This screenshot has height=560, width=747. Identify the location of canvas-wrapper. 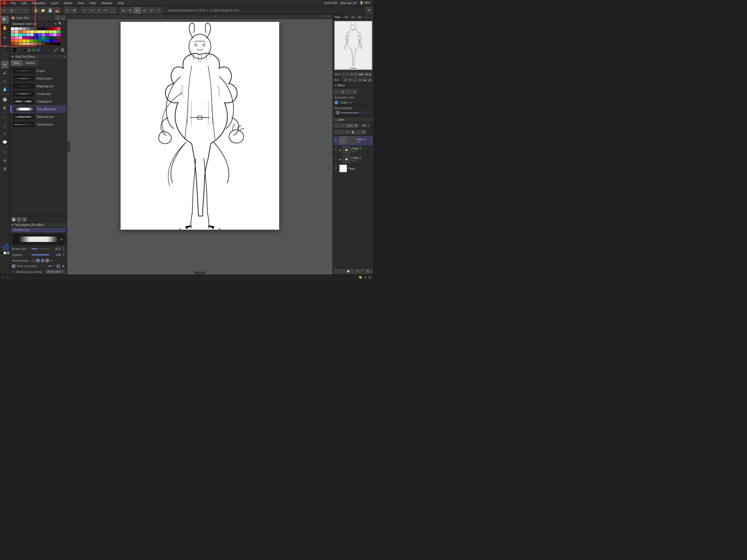
(200, 126).